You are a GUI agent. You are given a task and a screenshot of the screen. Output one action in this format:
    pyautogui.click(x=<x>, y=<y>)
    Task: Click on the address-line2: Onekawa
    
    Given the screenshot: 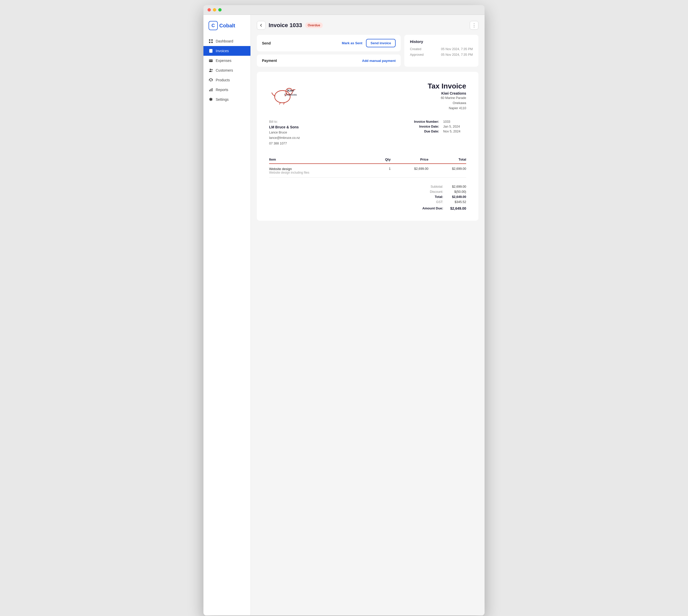 What is the action you would take?
    pyautogui.click(x=447, y=103)
    